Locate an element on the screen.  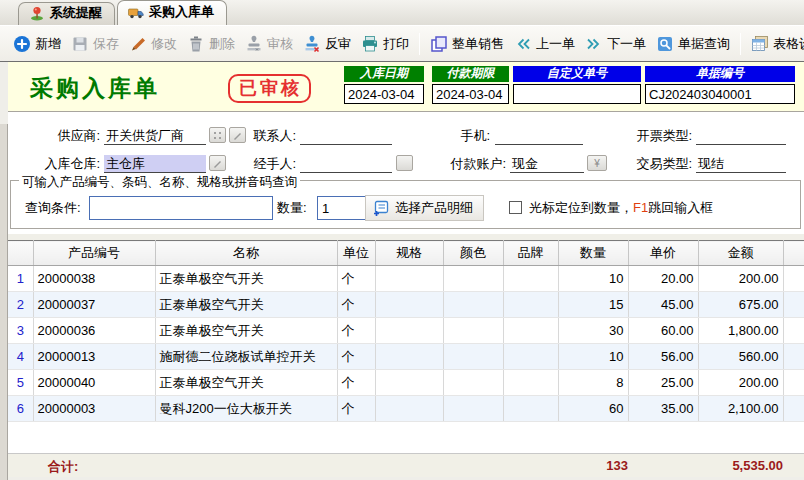
search-doc-icon is located at coordinates (665, 44).